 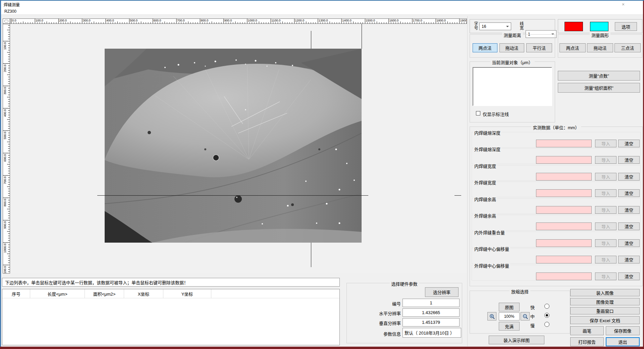 What do you see at coordinates (394, 20) in the screenshot?
I see `svg-text: 1600.0` at bounding box center [394, 20].